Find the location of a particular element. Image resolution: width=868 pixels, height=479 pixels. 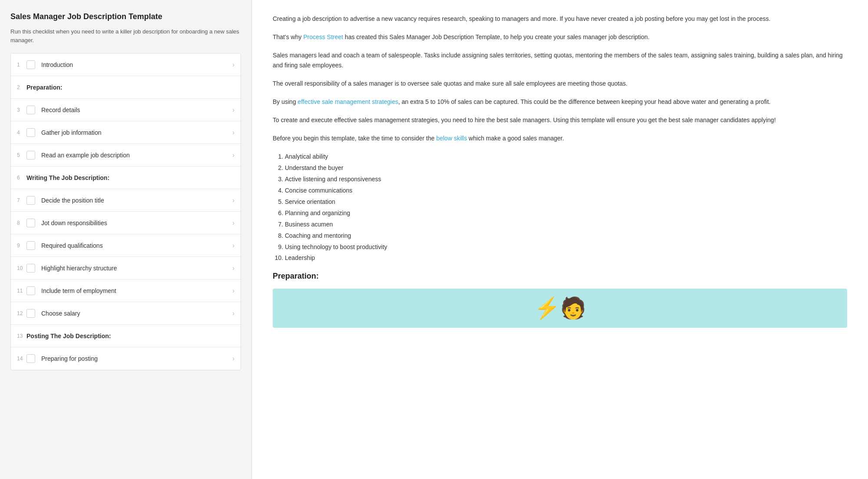

intro-para-1: Creating a job description to advertise … is located at coordinates (560, 19).